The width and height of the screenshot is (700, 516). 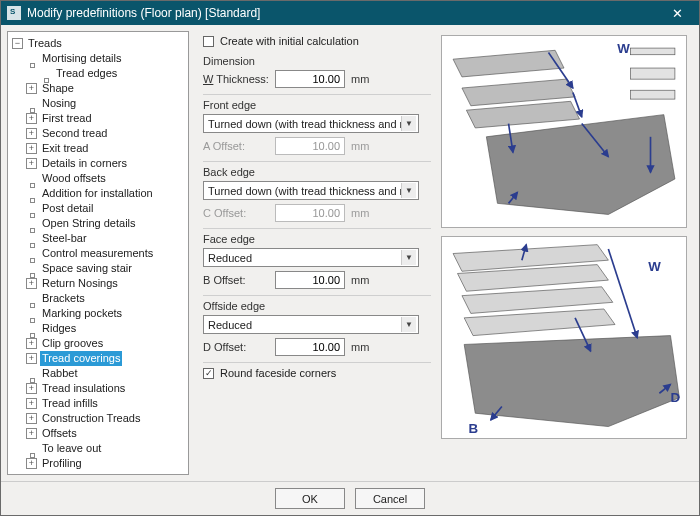 I want to click on tree-item: Marking pockets, so click(x=100, y=314).